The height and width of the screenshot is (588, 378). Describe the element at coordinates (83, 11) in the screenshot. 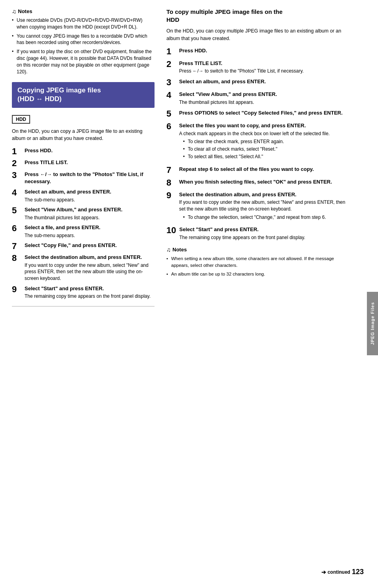

I see `notes-title: ♫ Notes` at that location.